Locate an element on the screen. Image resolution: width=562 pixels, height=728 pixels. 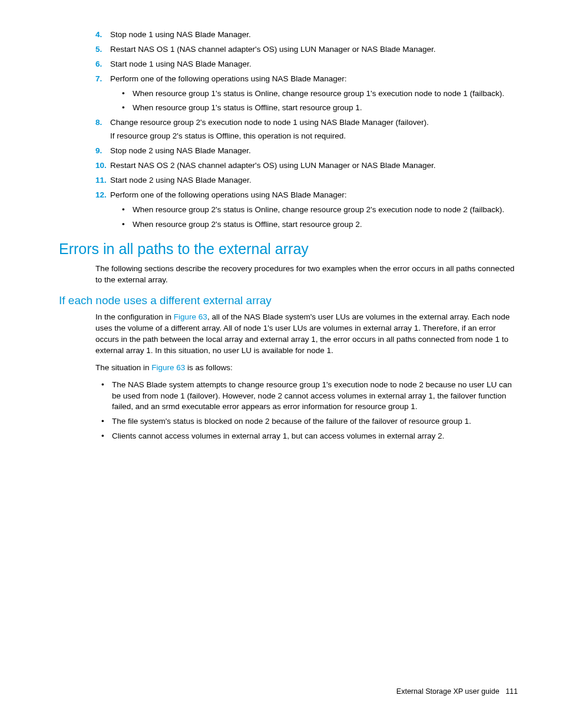
page-footer: External Storage XP user guide 111 is located at coordinates (457, 691).